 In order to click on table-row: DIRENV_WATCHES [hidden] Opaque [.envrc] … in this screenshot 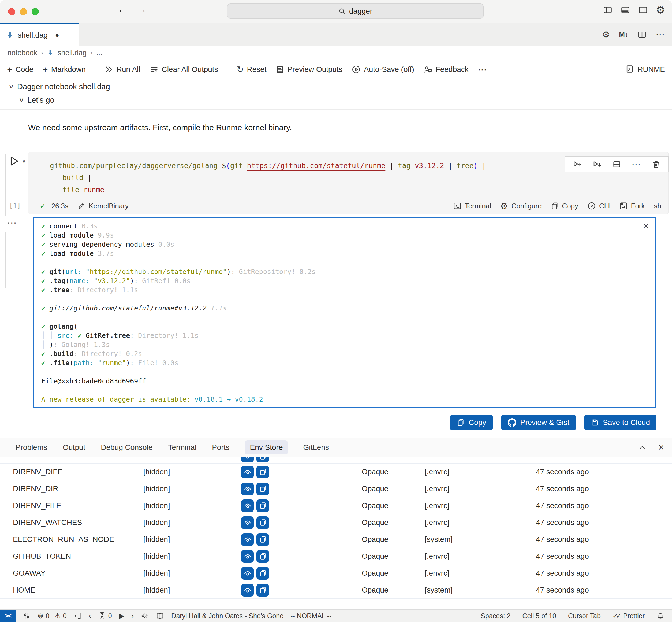, I will do `click(336, 522)`.